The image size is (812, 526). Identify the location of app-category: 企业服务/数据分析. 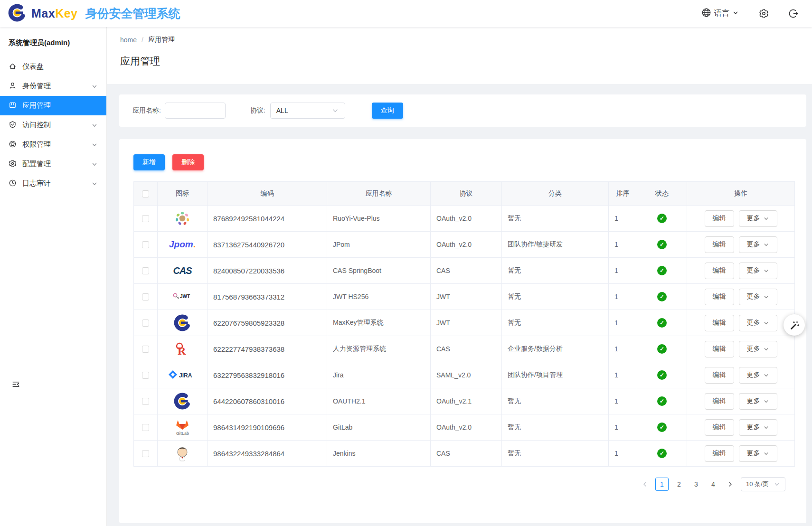
(556, 349).